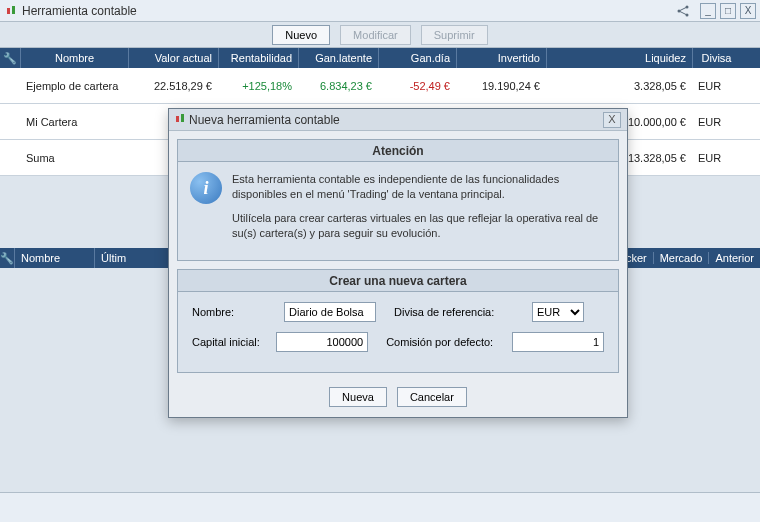 Image resolution: width=760 pixels, height=522 pixels. I want to click on col-rent: Rentabilidad, so click(258, 58).